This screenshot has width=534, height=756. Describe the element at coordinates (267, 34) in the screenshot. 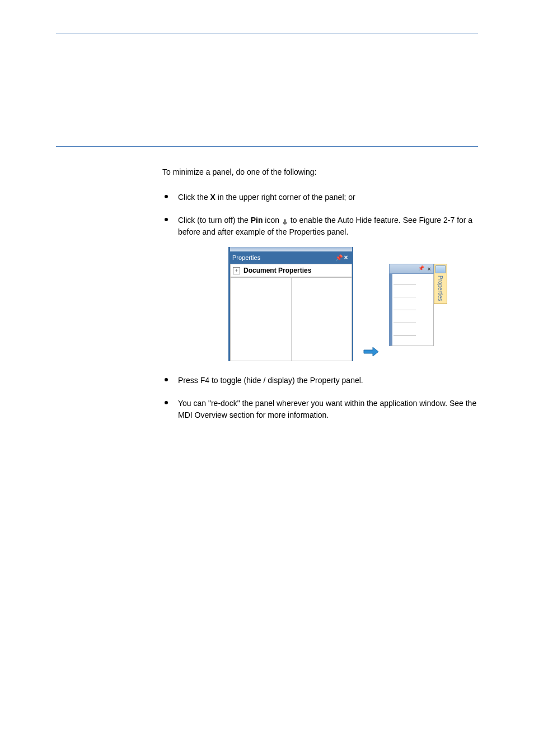

I see `divider-top` at that location.